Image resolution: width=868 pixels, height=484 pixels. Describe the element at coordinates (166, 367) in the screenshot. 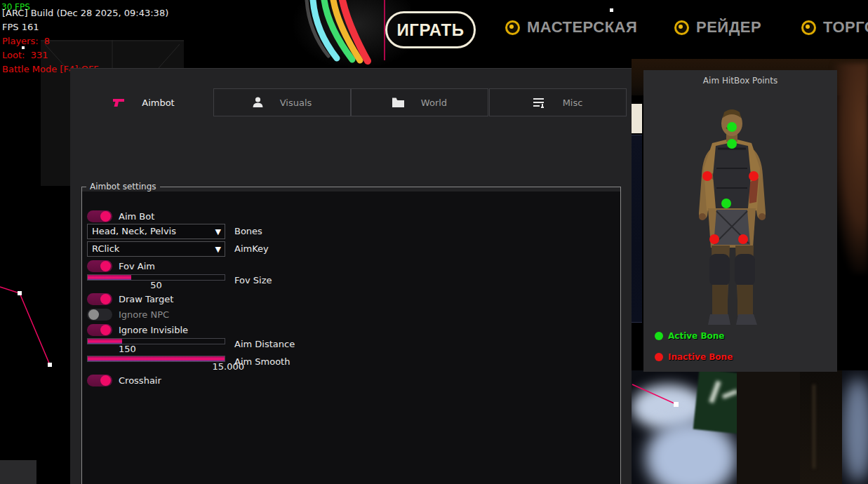

I see `aim-smooth-value: 15.000` at that location.